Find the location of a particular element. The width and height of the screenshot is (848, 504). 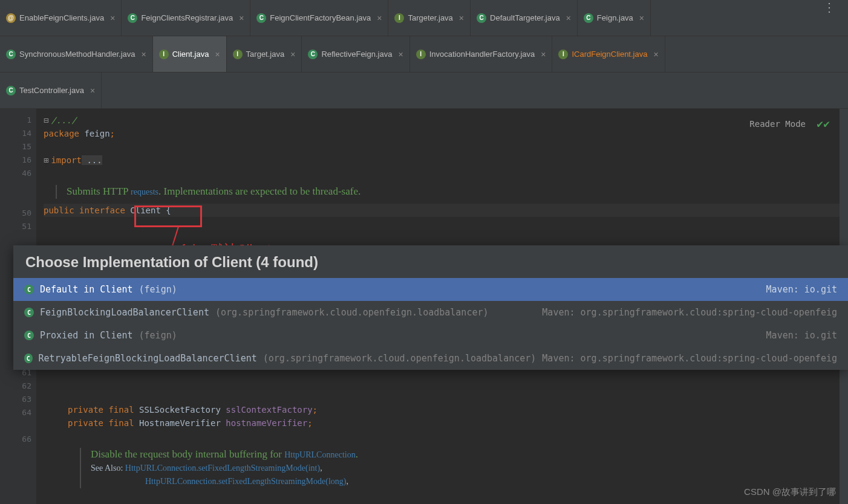

tab-invocationhandlerfactory: IInvocationHandlerFactory.java× is located at coordinates (481, 54).